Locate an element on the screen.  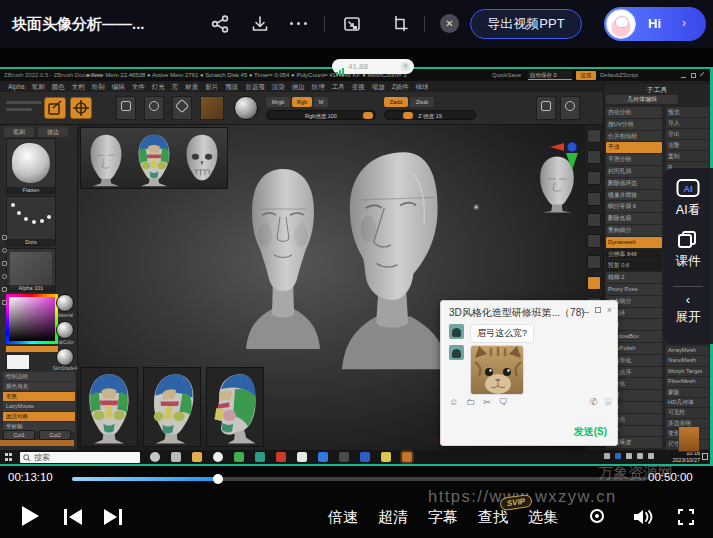
tool-panel-row: 合并相似组 is located at coordinates (634, 136).